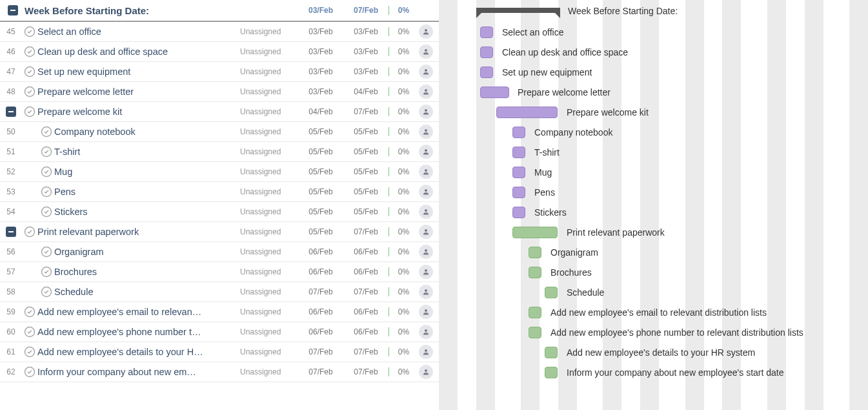 The width and height of the screenshot is (868, 410). Describe the element at coordinates (147, 292) in the screenshot. I see `task-name: Schedule` at that location.